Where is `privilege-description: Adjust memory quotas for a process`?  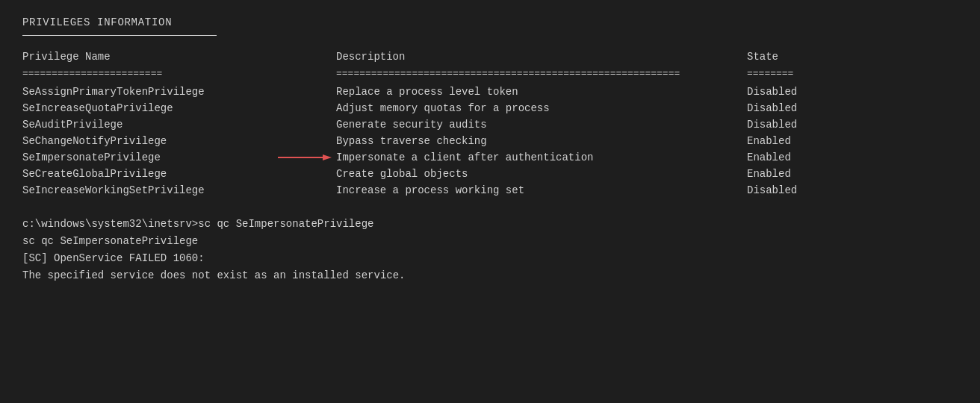
privilege-description: Adjust memory quotas for a process is located at coordinates (542, 109).